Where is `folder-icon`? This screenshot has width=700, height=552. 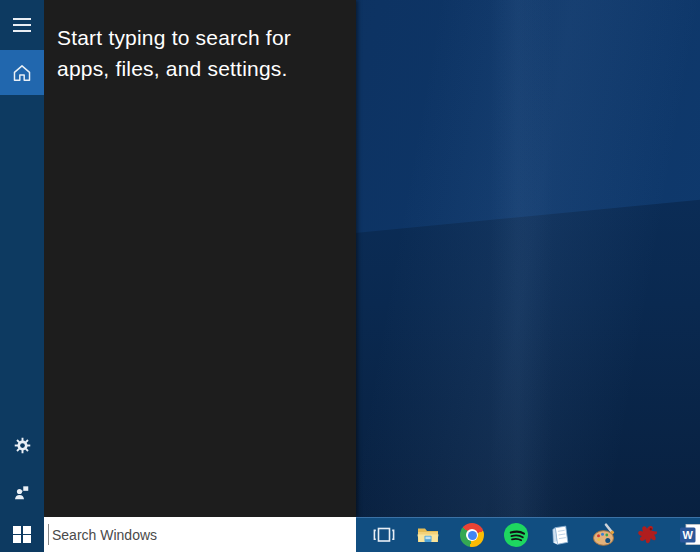 folder-icon is located at coordinates (428, 535).